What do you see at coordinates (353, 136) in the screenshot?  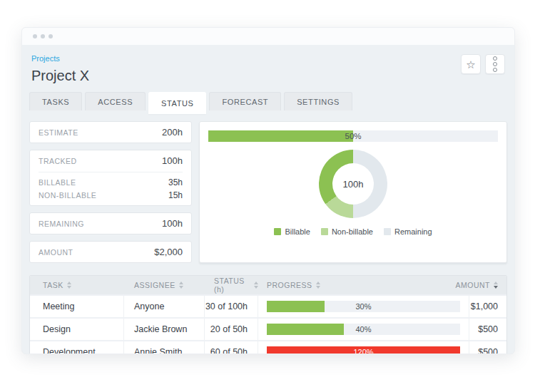 I see `overall-progress-bar: 50%` at bounding box center [353, 136].